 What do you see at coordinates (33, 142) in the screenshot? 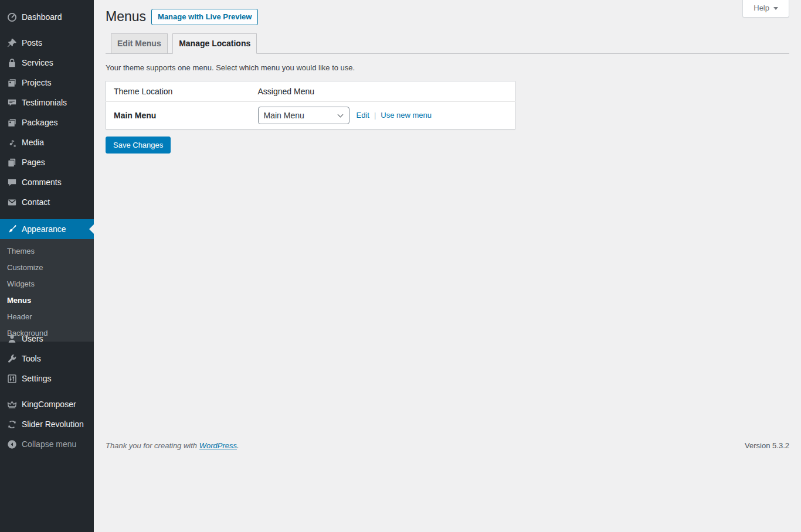
I see `sidebar-item-label: Media` at bounding box center [33, 142].